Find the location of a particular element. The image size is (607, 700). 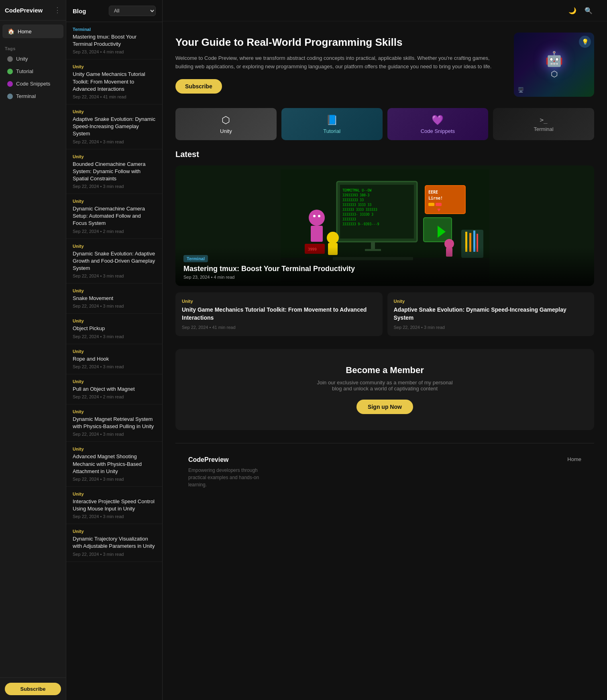

article-card-0: Unity Unity Game Mechanics Tutorial Tool… is located at coordinates (279, 314).